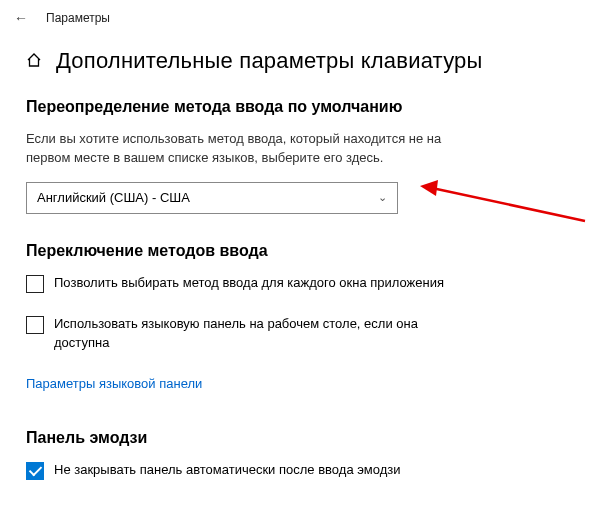 The image size is (610, 532). What do you see at coordinates (78, 18) in the screenshot?
I see `titlebar-text: Параметры` at bounding box center [78, 18].